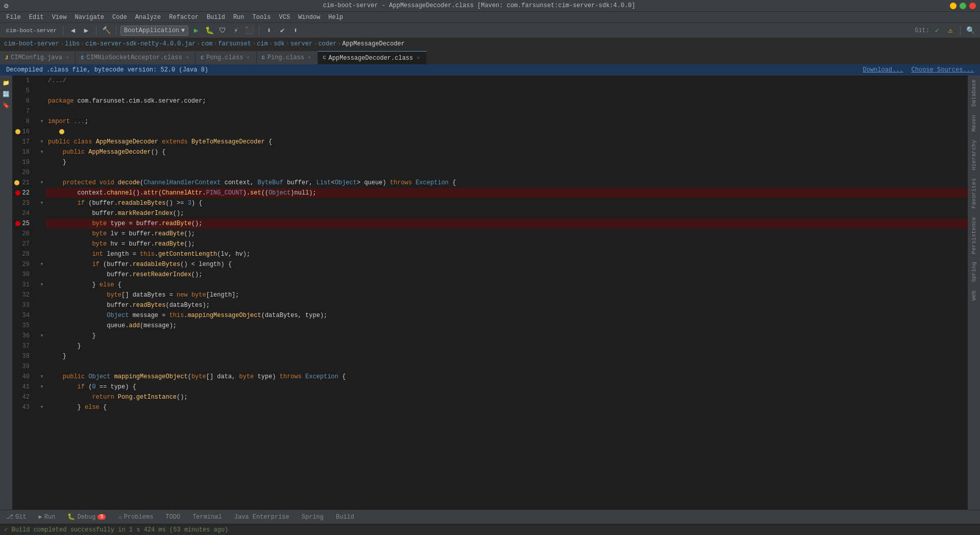 Image resolution: width=980 pixels, height=535 pixels. I want to click on vcs-push: ⬆, so click(296, 31).